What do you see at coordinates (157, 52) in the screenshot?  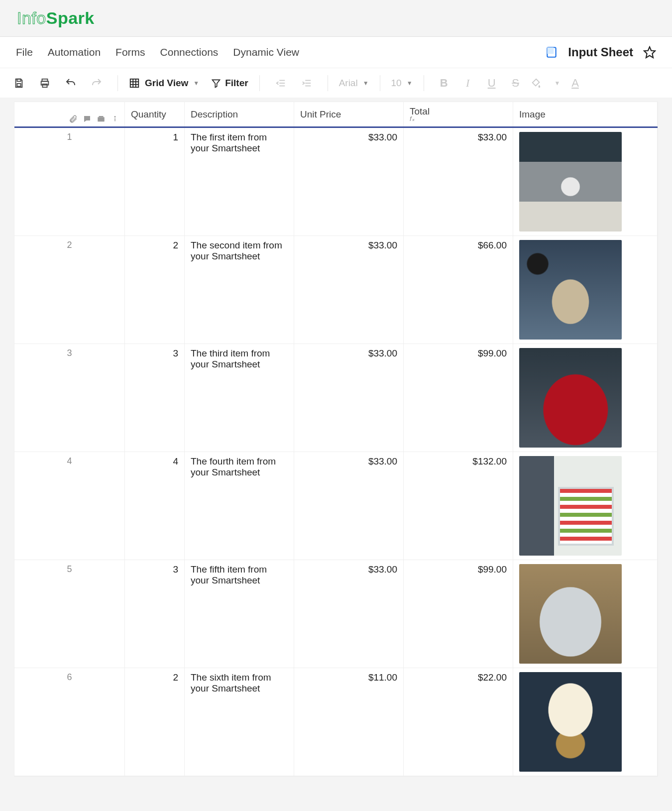 I see `menu-left: File Automation Forms Connections Dynami…` at bounding box center [157, 52].